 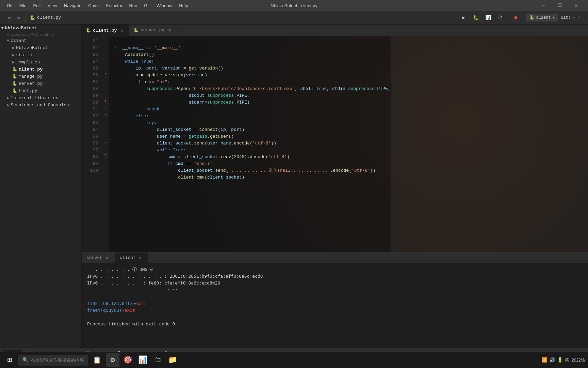 I want to click on menu-file: File, so click(x=23, y=5).